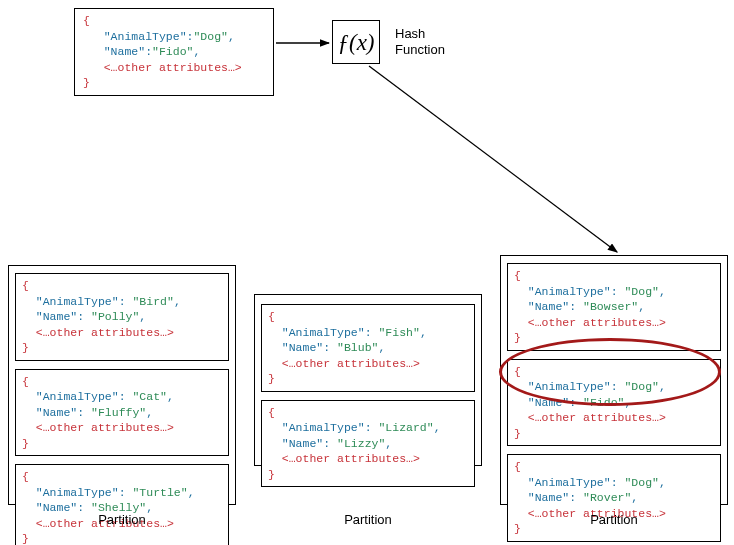 Image resolution: width=734 pixels, height=545 pixels. Describe the element at coordinates (368, 348) in the screenshot. I see `record: { "AnimalType": "Fish", "Name": "Blub", …` at that location.